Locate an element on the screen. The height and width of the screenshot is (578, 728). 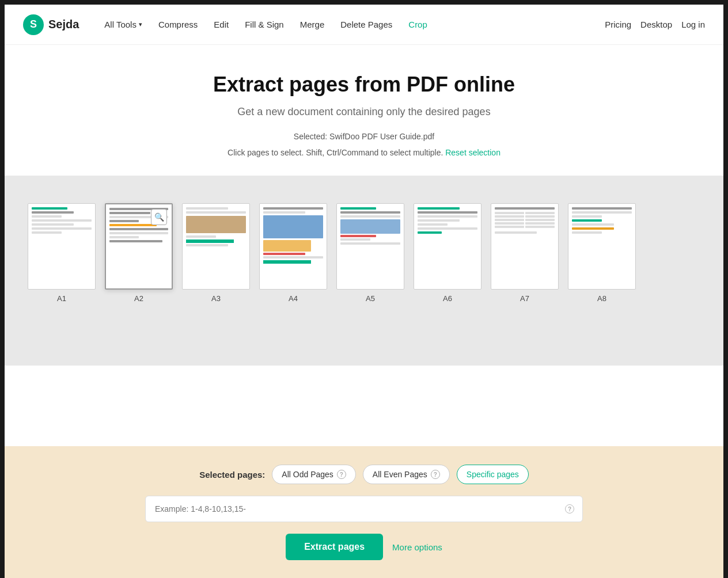
specific-pages-button: Specific pages is located at coordinates (493, 474).